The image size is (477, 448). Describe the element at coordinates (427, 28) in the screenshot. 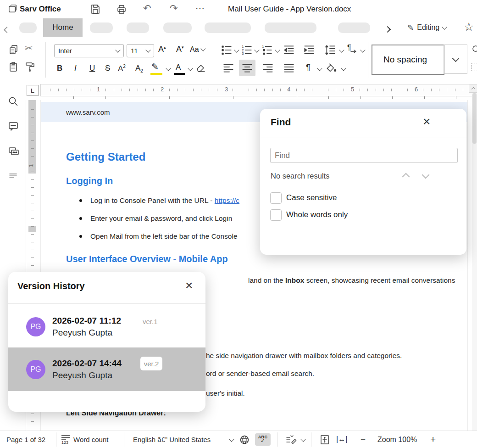

I see `editing-mode-dropdown: ✎ Editing` at that location.